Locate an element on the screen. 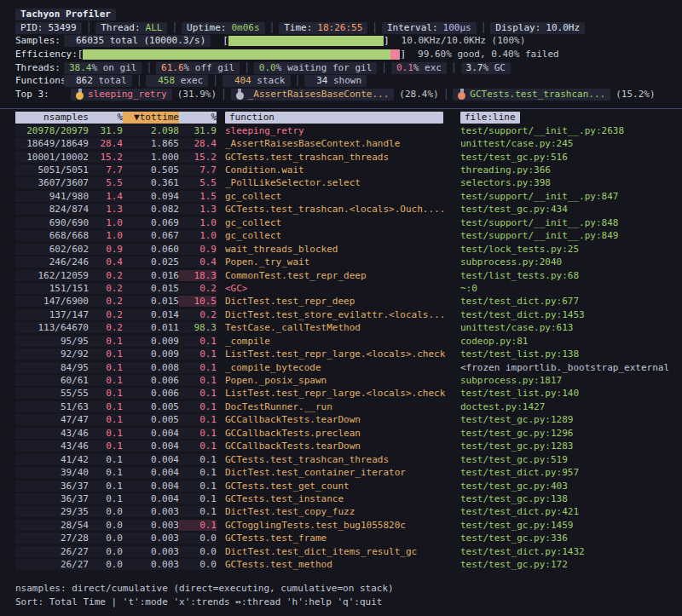 The width and height of the screenshot is (682, 616). function-cell: _compile is located at coordinates (334, 341).